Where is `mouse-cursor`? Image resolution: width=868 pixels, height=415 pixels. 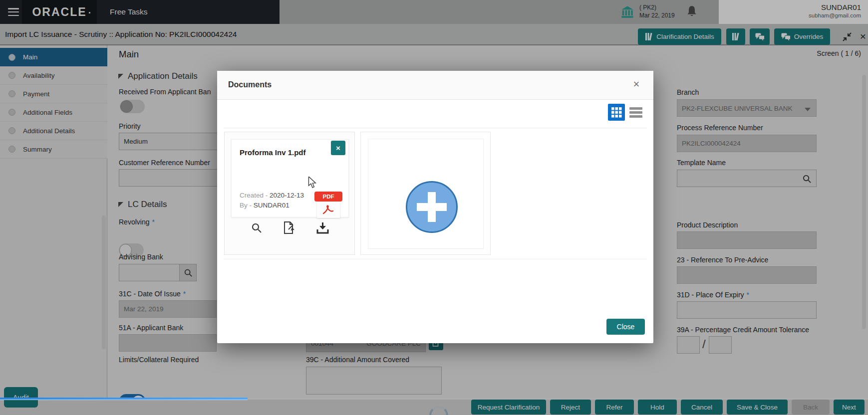
mouse-cursor is located at coordinates (312, 183).